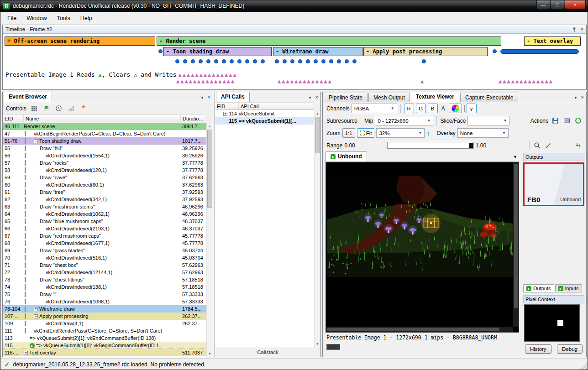 The image size is (588, 370). Describe the element at coordinates (105, 309) in the screenshot. I see `event-row: 78-104+Wireframe draw1784.5...` at that location.